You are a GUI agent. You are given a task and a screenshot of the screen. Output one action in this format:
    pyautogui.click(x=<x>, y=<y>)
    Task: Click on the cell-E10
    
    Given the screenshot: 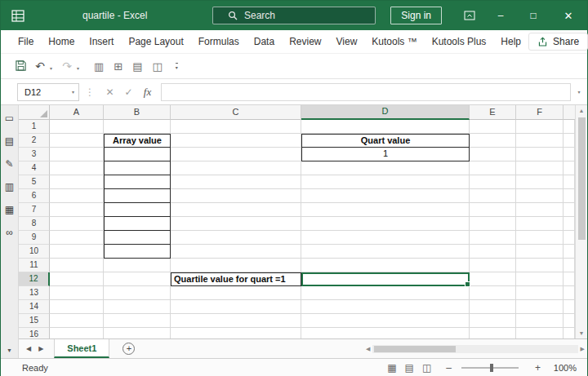 What is the action you would take?
    pyautogui.click(x=493, y=251)
    